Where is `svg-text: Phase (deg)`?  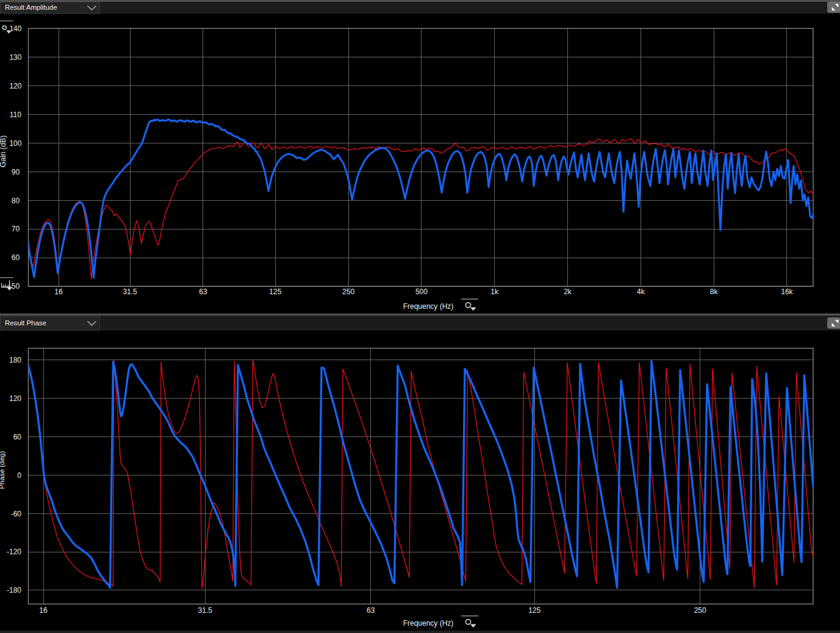
svg-text: Phase (deg) is located at coordinates (2, 470).